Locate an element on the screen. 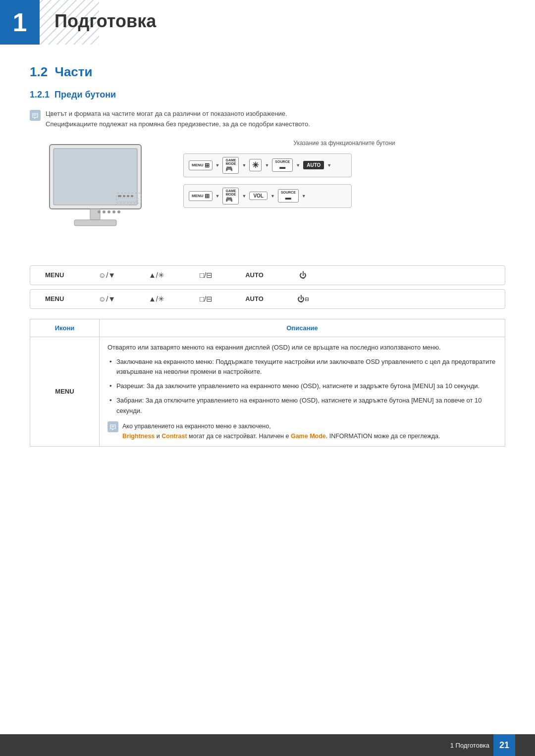  description-cell: Отварято или затварято менюто на екранни… is located at coordinates (302, 391).